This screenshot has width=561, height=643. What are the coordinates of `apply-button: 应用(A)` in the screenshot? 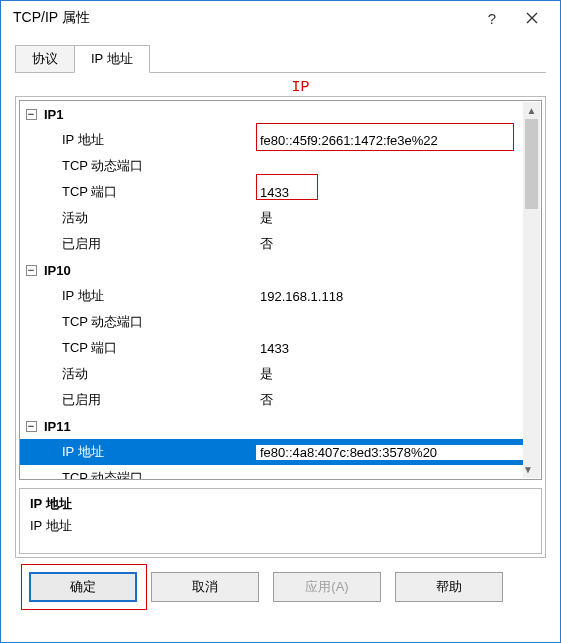 It's located at (327, 587).